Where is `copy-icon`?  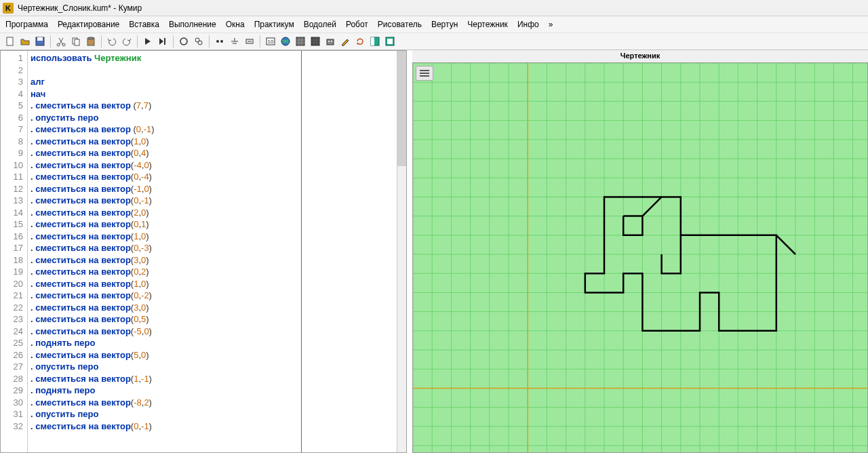
copy-icon is located at coordinates (76, 41).